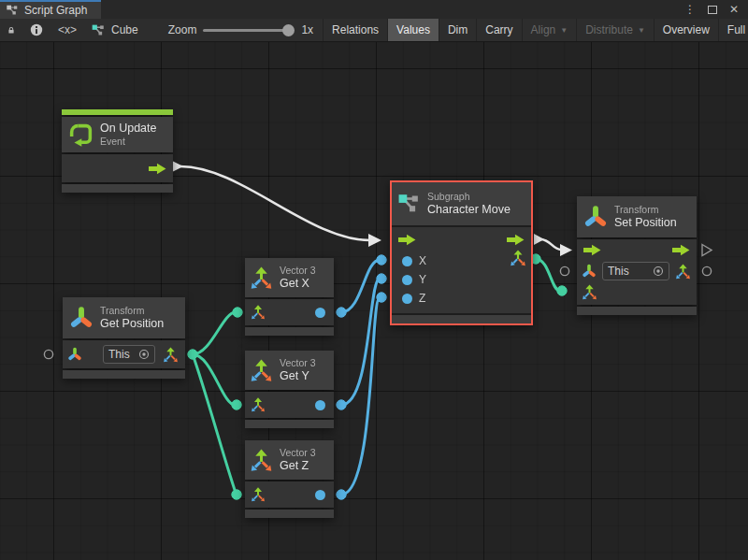 The image size is (748, 560). Describe the element at coordinates (341, 312) in the screenshot. I see `port-getx-float-out` at that location.